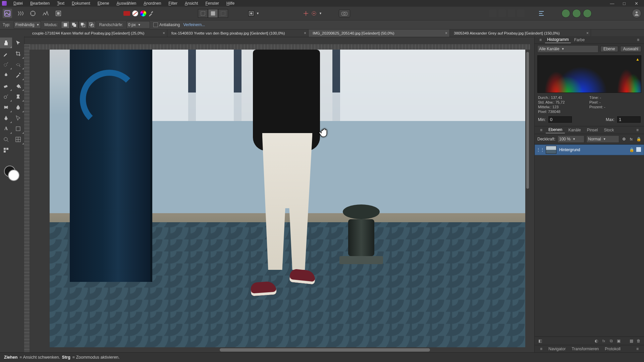  What do you see at coordinates (314, 13) in the screenshot?
I see `snap-target-icon` at bounding box center [314, 13].